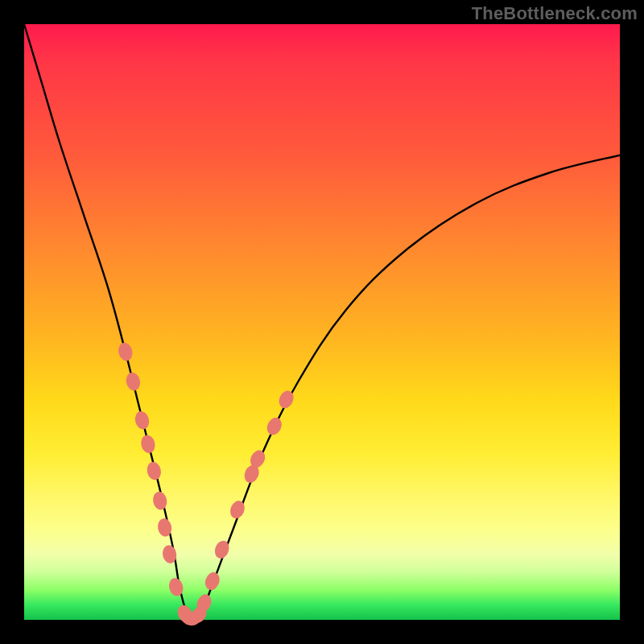 The height and width of the screenshot is (644, 644). Describe the element at coordinates (555, 14) in the screenshot. I see `watermark-text: TheBottleneck.com` at that location.